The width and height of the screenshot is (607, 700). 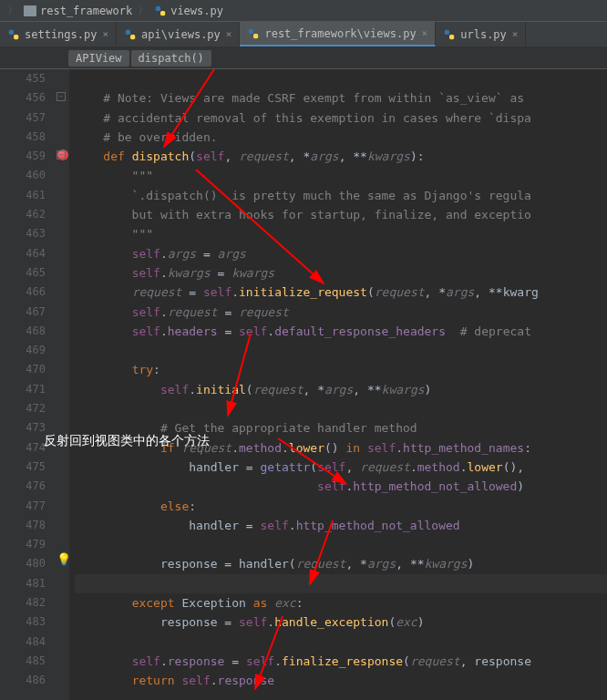 I want to click on folder-icon, so click(x=30, y=11).